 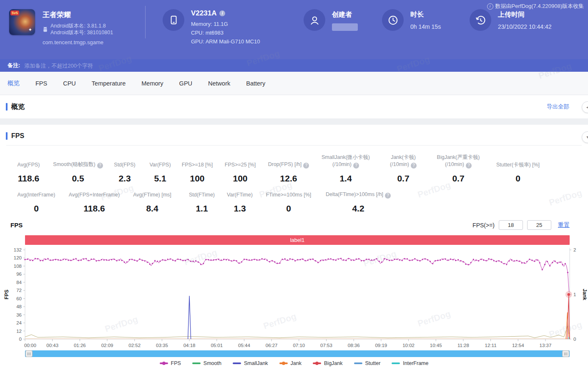 What do you see at coordinates (82, 33) in the screenshot?
I see `app-version-code: Android版本号: 381010801` at bounding box center [82, 33].